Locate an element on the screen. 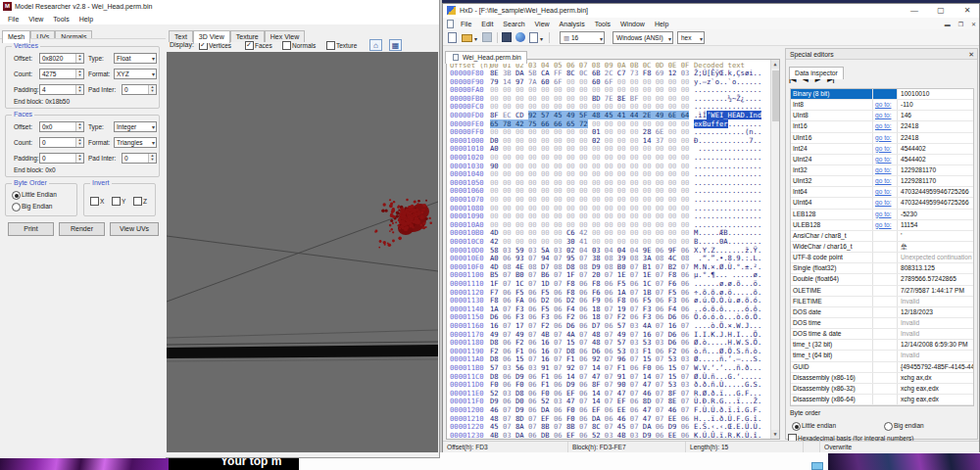 This screenshot has width=980, height=470. offset-base-select: hex▾ is located at coordinates (691, 37).